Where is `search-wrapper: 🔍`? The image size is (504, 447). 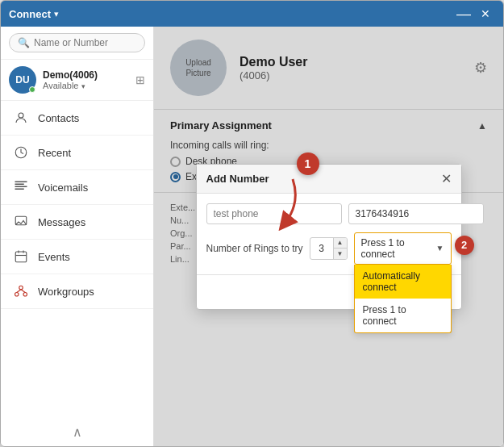
search-wrapper: 🔍 is located at coordinates (77, 43).